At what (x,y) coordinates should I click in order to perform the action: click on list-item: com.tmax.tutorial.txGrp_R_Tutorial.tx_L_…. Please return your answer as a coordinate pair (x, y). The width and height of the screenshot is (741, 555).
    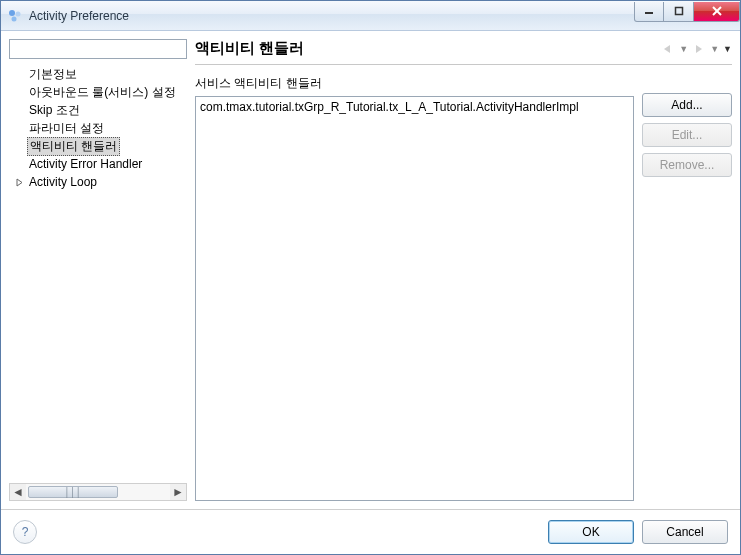
    Looking at the image, I should click on (414, 107).